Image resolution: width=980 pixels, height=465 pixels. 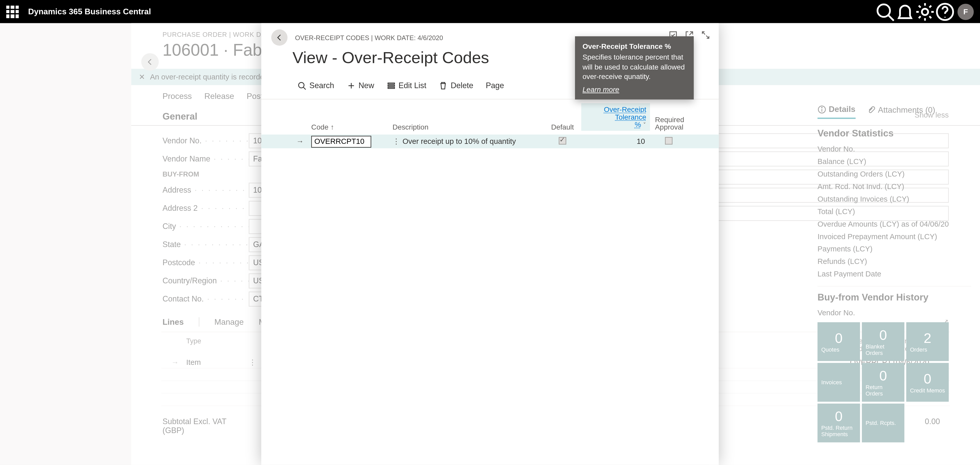 I want to click on col-code: Code ↑, so click(x=352, y=127).